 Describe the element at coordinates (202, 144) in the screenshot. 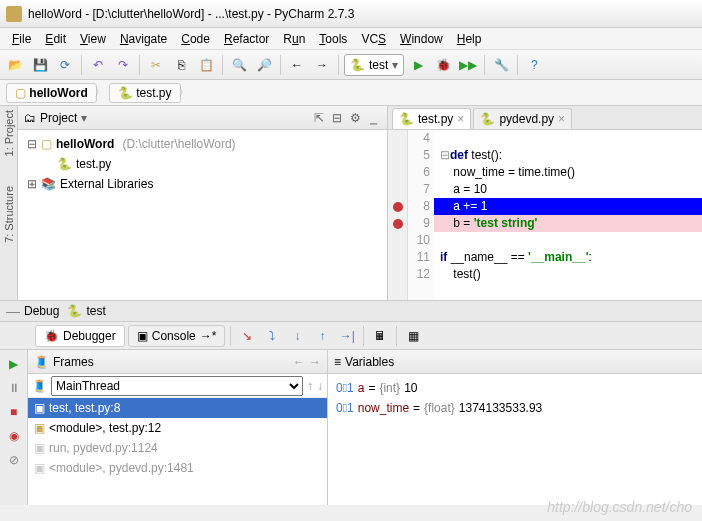

I see `tree-root: ⊟ ▢ helloWord (D:\clutter\helloWord)` at that location.